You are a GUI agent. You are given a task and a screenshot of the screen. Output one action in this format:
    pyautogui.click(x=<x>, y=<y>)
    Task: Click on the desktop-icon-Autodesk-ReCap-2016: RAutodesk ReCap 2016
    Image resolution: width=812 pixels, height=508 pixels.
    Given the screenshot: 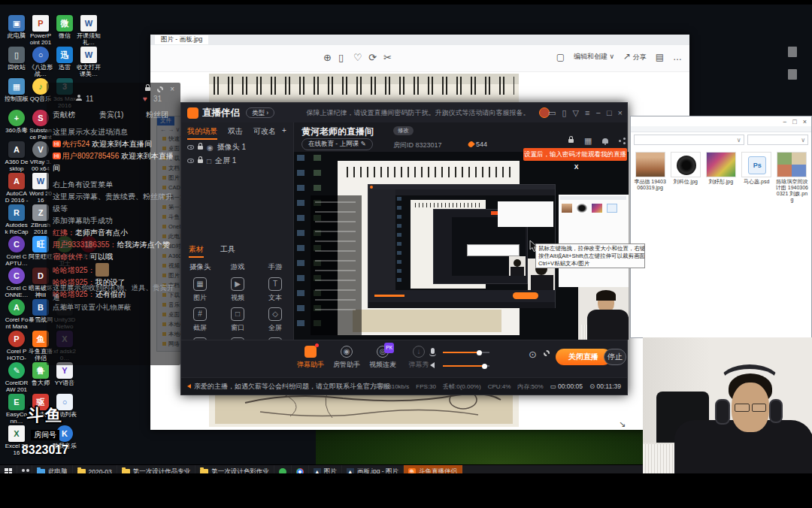 What is the action you would take?
    pyautogui.click(x=17, y=219)
    